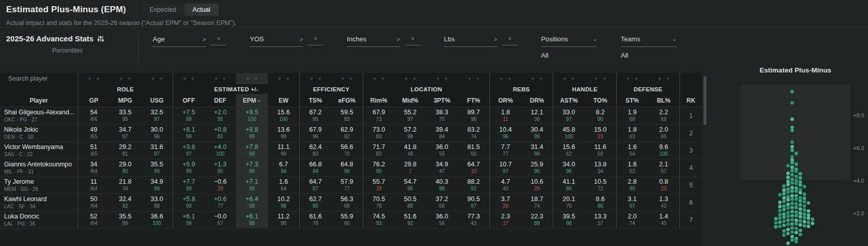 This screenshot has height=246, width=868. Describe the element at coordinates (600, 100) in the screenshot. I see `column-header-to: TO%` at that location.